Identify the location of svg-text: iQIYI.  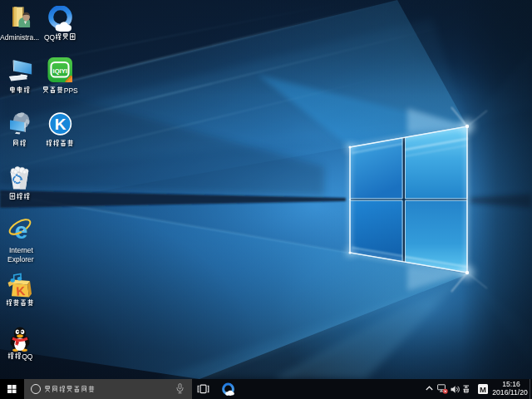
(60, 71).